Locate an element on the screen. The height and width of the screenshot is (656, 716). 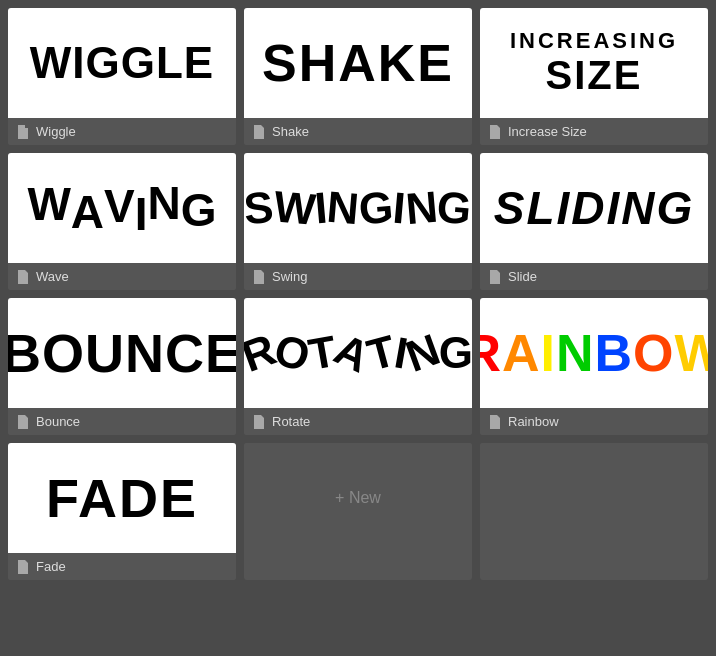
card-rotate-preview: ROTATING is located at coordinates (358, 353).